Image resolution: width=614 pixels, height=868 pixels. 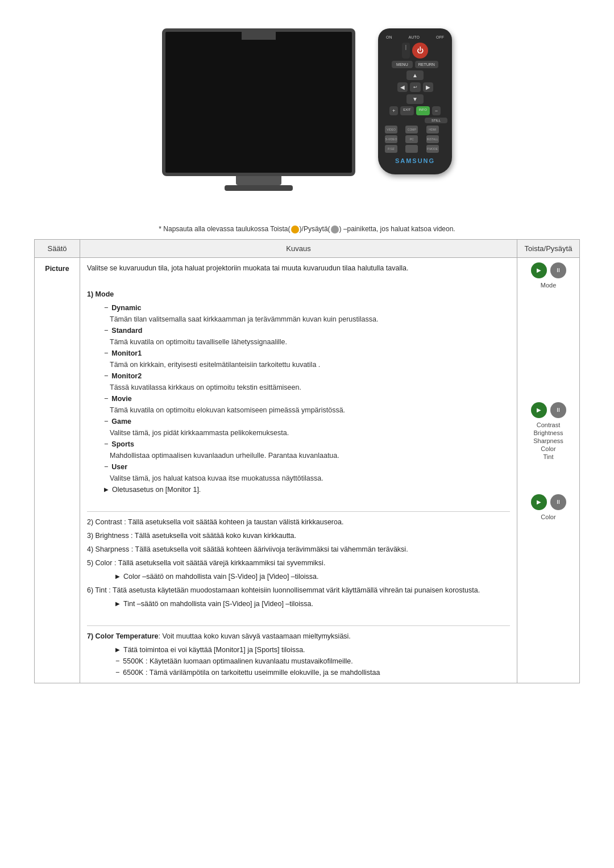 I want to click on header-saato: Säätö, so click(x=57, y=248).